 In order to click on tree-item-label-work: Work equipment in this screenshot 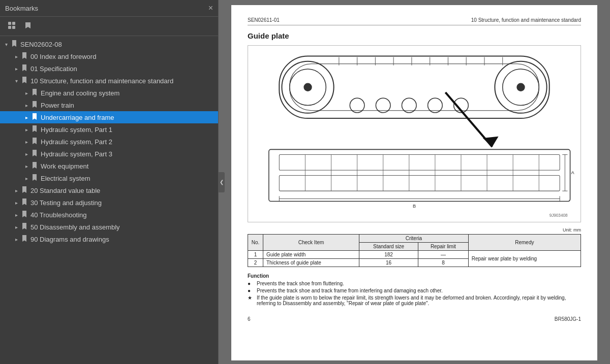, I will do `click(128, 167)`.